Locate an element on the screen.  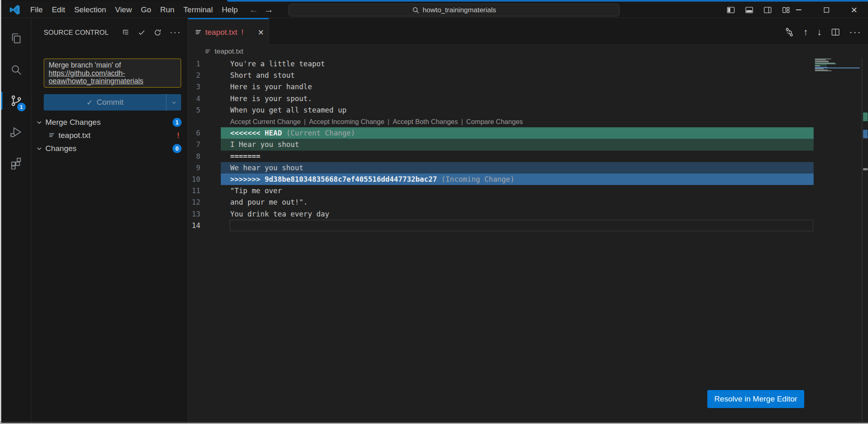
code-line: 2 Short and stout is located at coordinates (528, 75).